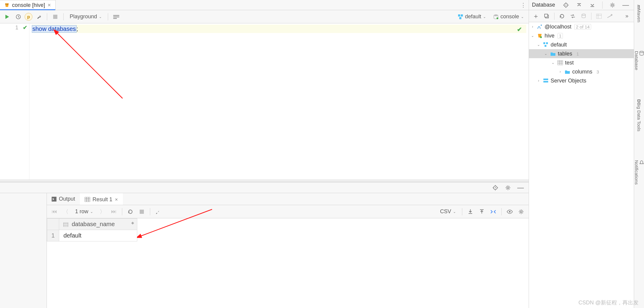 This screenshot has width=644, height=308. Describe the element at coordinates (582, 72) in the screenshot. I see `tree-node-columns: › columns 3` at that location.